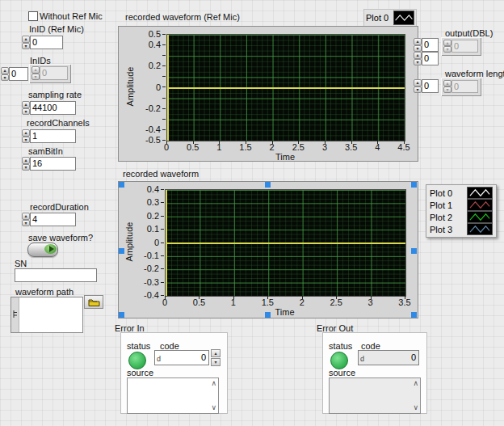 This screenshot has width=504, height=426. Describe the element at coordinates (339, 361) in the screenshot. I see `error-out-status-led` at that location.